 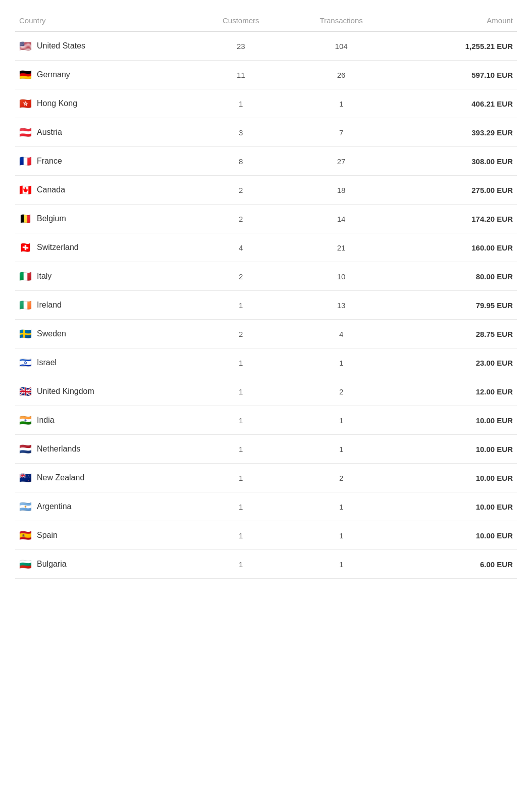 What do you see at coordinates (454, 277) in the screenshot?
I see `amount-cell: 80.00 EUR` at bounding box center [454, 277].